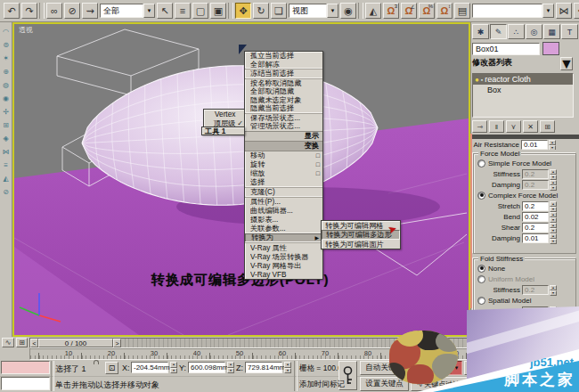 The width and height of the screenshot is (579, 392). Describe the element at coordinates (322, 385) in the screenshot. I see `add-time-tag: 添加时间标记` at that location.